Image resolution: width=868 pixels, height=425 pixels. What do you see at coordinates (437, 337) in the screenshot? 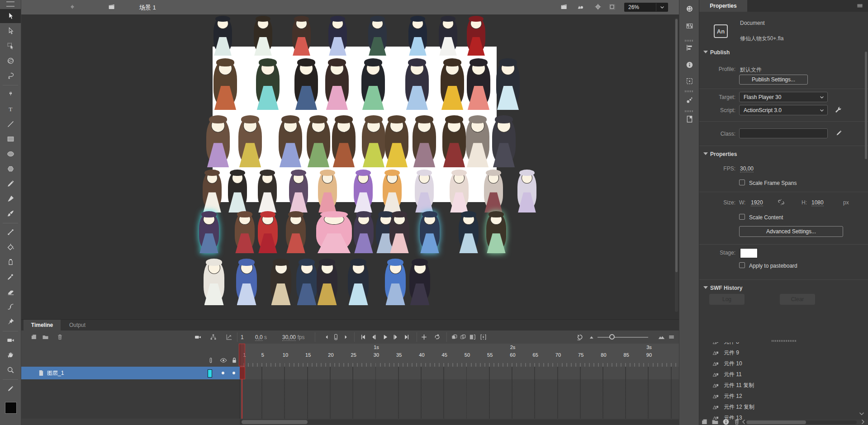
I see `loop-playback-icon` at bounding box center [437, 337].